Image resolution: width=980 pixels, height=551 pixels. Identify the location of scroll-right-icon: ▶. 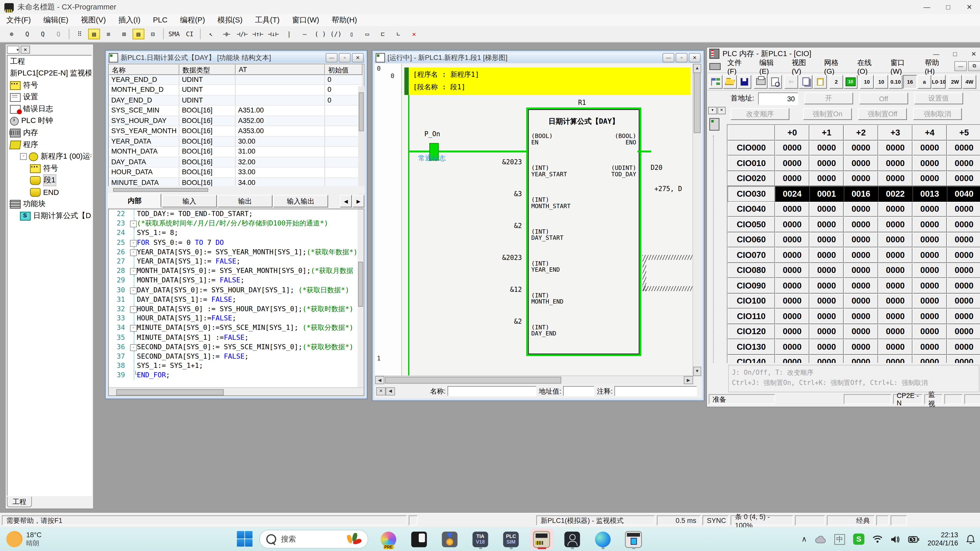
(689, 380).